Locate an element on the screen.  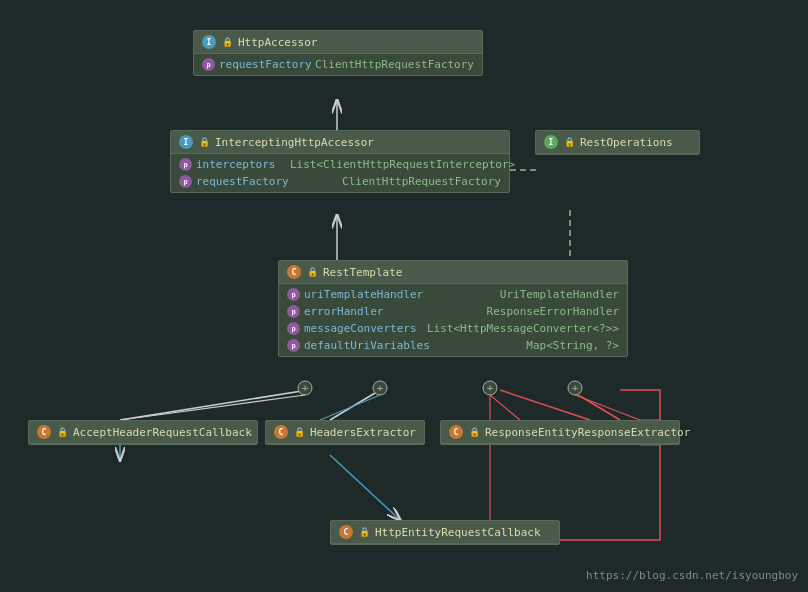
headers-extractor-header: C 🔒 HeadersExtractor is located at coordinates (345, 432).